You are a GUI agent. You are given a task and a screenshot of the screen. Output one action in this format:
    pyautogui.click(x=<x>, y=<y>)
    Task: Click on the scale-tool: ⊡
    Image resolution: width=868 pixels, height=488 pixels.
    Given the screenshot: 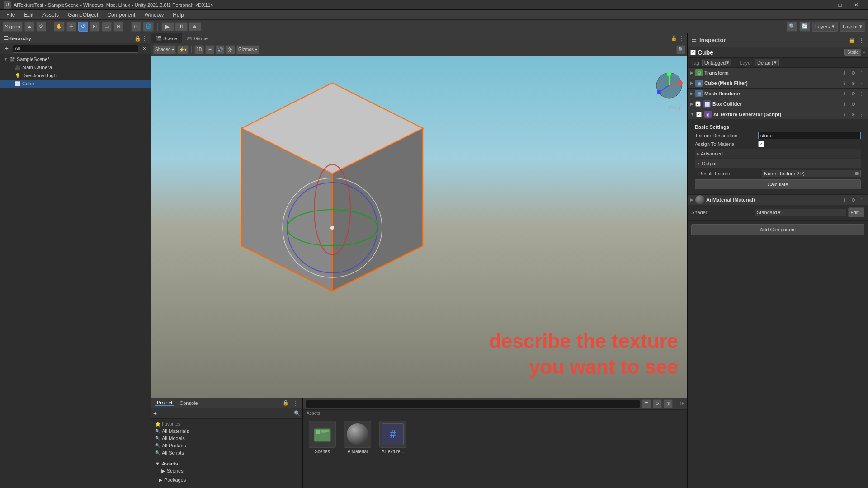 What is the action you would take?
    pyautogui.click(x=95, y=27)
    